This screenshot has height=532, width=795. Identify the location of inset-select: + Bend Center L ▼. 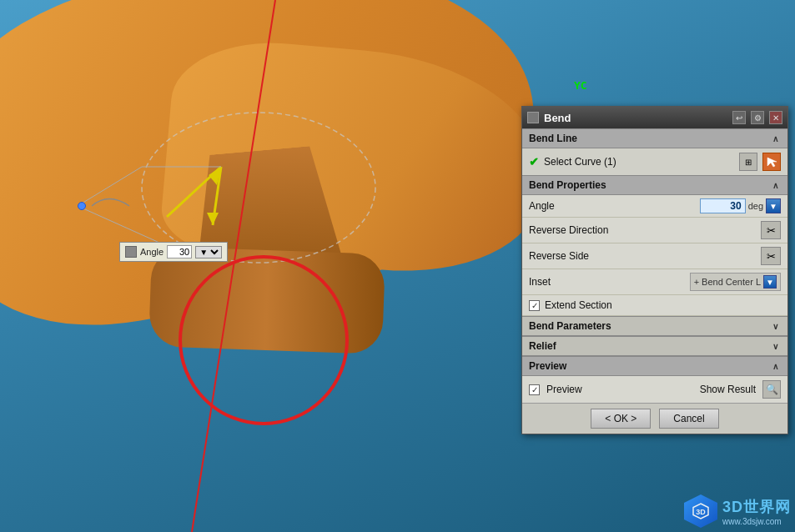
(736, 282).